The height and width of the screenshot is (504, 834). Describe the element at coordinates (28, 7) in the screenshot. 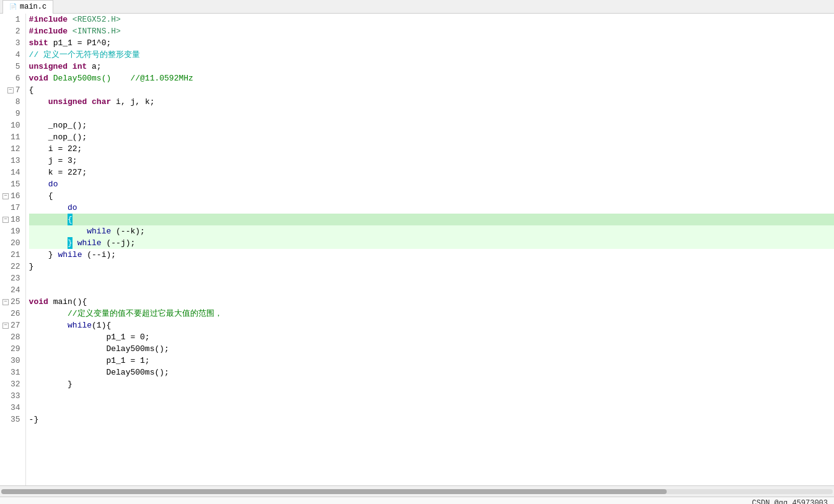

I see `tab-main-c: 📄 main.c` at that location.